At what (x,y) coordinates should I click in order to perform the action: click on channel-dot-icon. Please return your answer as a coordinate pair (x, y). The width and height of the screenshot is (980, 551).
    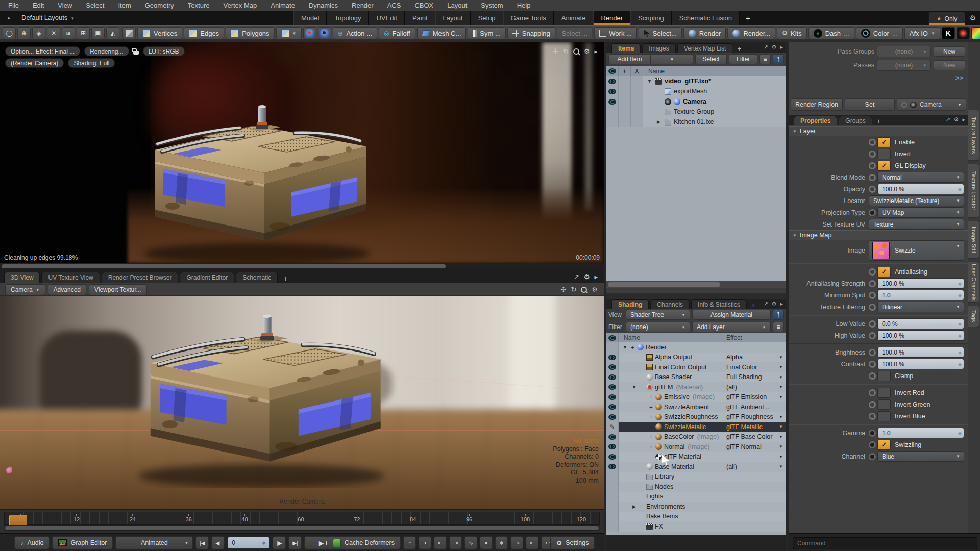
    Looking at the image, I should click on (872, 433).